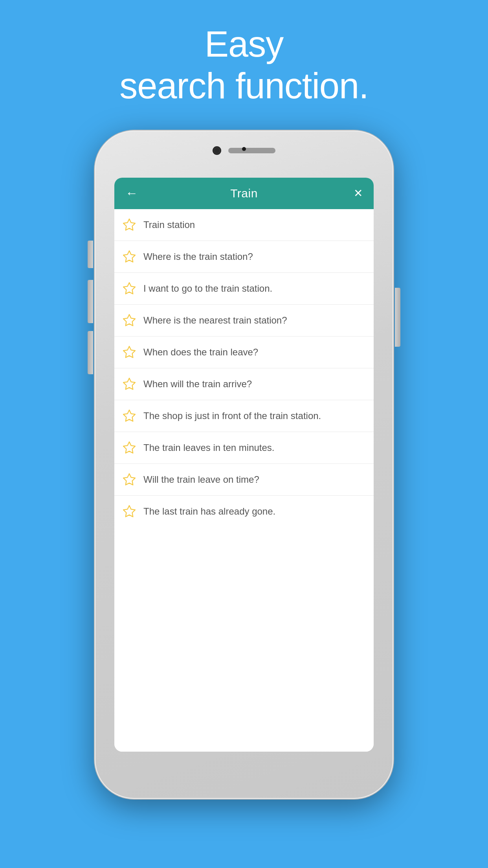 The height and width of the screenshot is (868, 488). What do you see at coordinates (244, 149) in the screenshot?
I see `sensor` at bounding box center [244, 149].